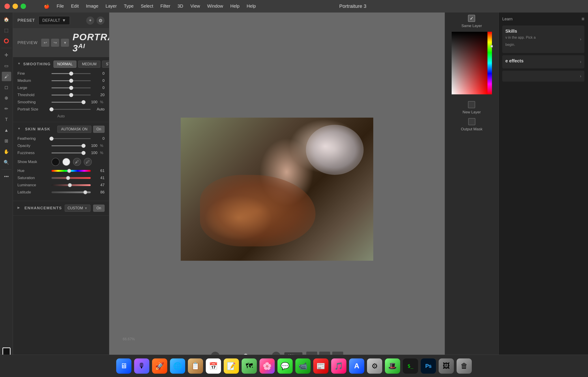  I want to click on redo-button: ↪, so click(55, 43).